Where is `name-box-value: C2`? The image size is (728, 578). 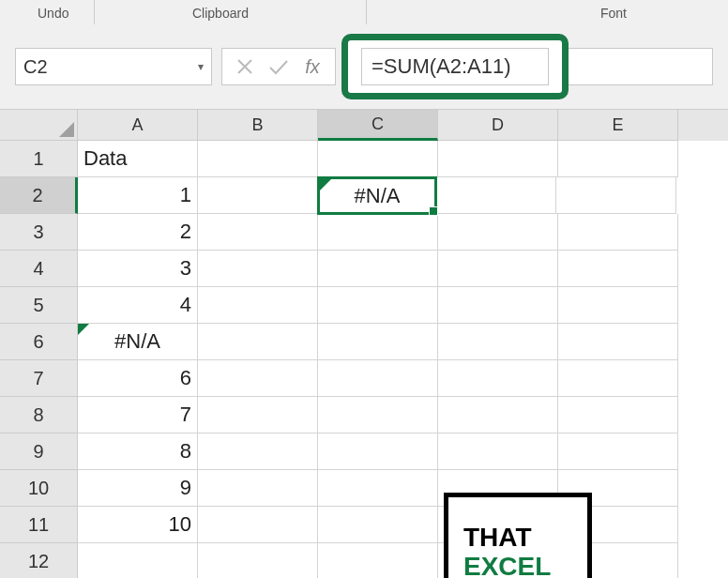
name-box-value: C2 is located at coordinates (36, 68).